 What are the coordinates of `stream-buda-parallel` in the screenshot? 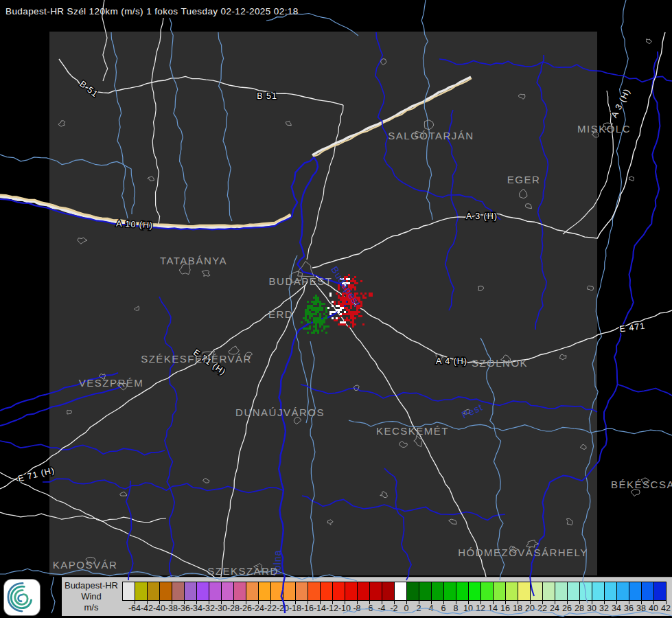 It's located at (299, 339).